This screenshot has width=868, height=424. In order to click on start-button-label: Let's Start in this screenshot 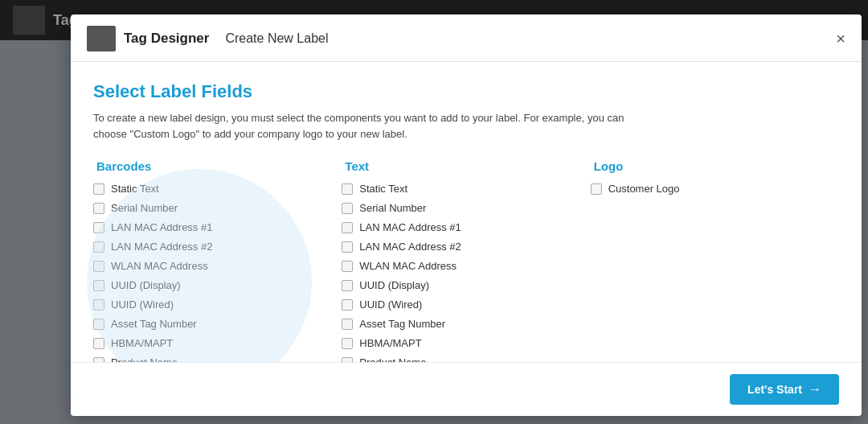, I will do `click(775, 389)`.